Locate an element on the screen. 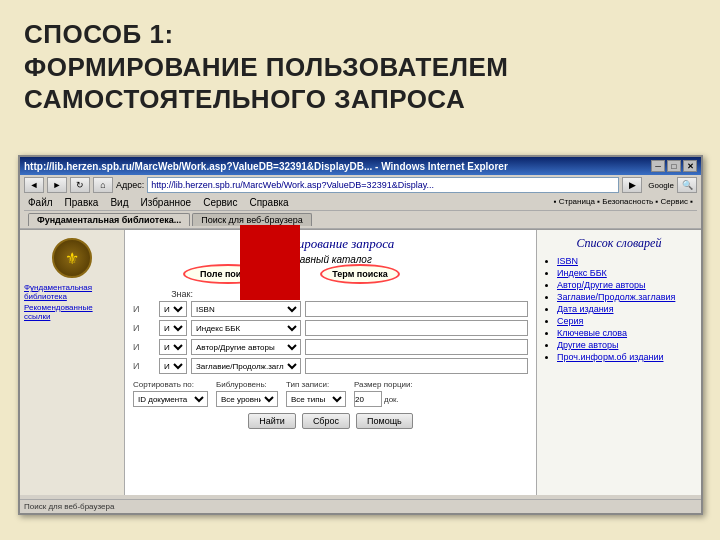  bottom-row: Сортировать по: ID документа Библуровень… is located at coordinates (330, 394).